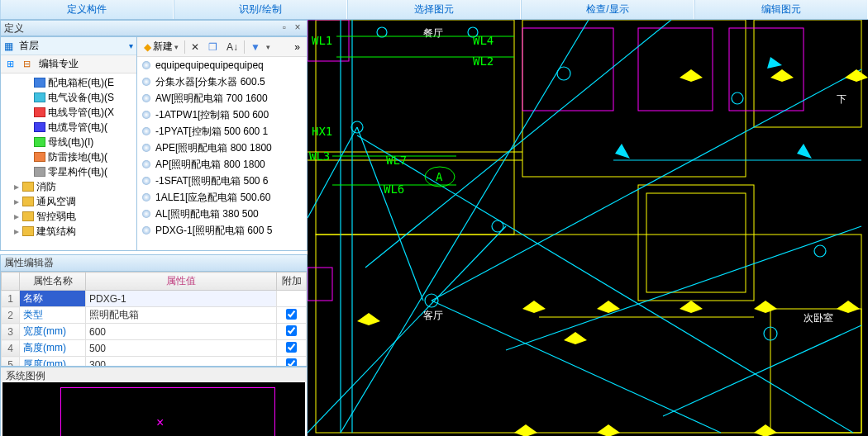 The width and height of the screenshot is (868, 436). What do you see at coordinates (232, 47) in the screenshot?
I see `sort-icon: A↓` at bounding box center [232, 47].